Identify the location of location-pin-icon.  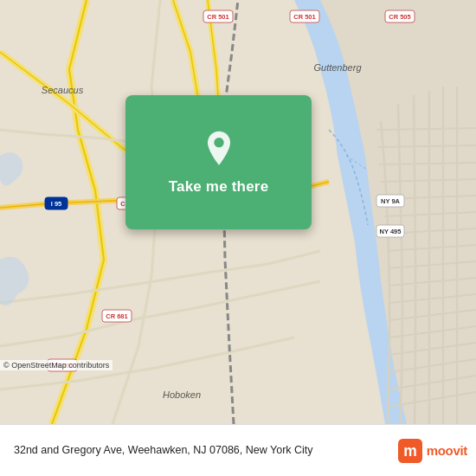
(219, 149).